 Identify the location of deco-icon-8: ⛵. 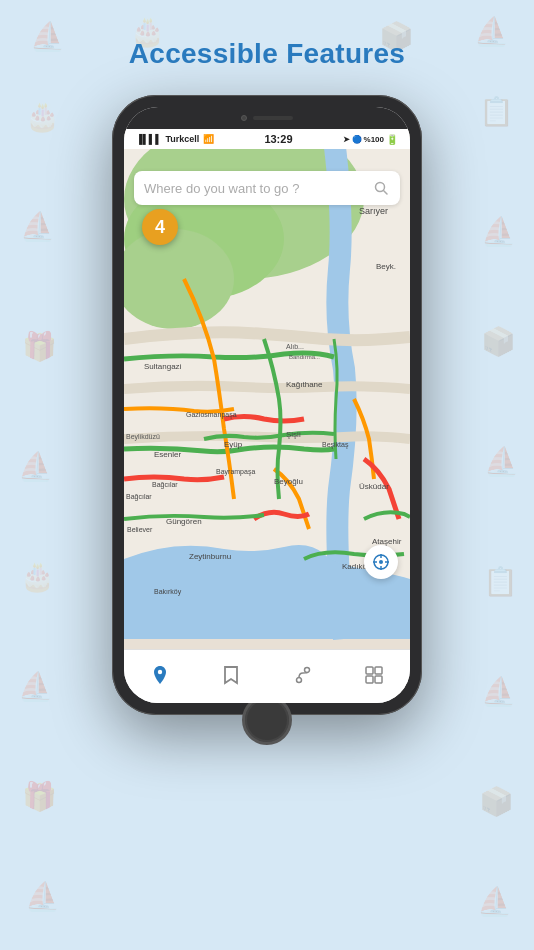
(498, 232).